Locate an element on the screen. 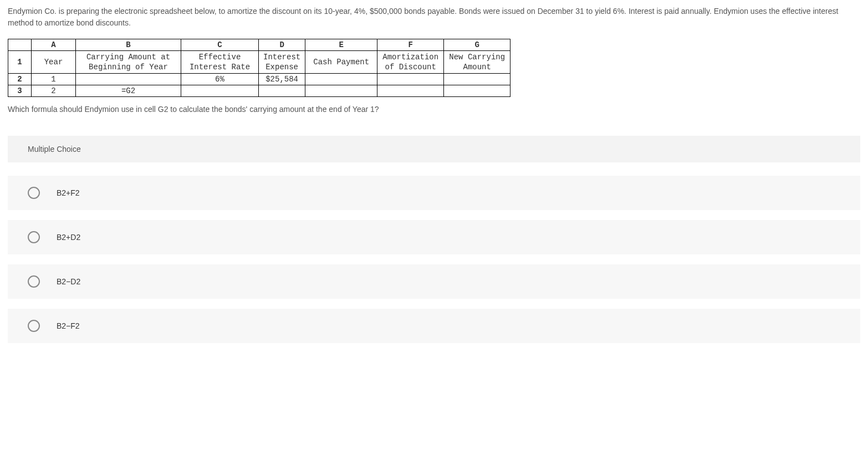  cell-f3 is located at coordinates (411, 91).